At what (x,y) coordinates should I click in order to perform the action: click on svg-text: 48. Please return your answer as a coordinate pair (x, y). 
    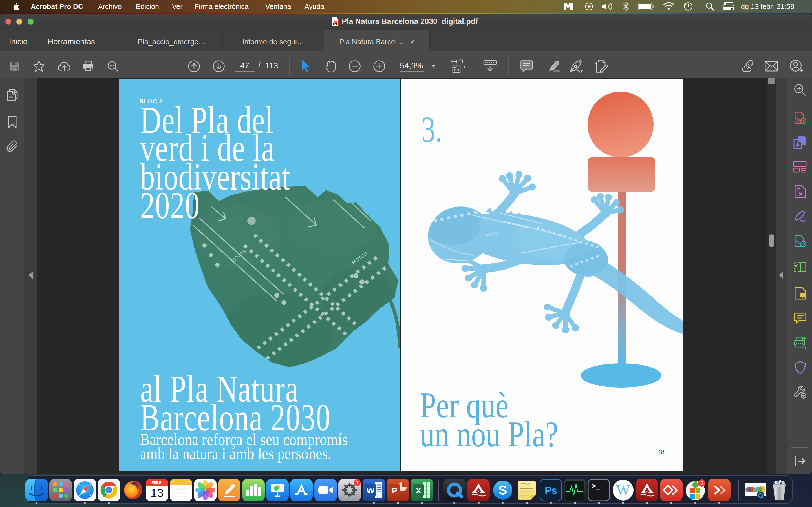
    Looking at the image, I should click on (661, 452).